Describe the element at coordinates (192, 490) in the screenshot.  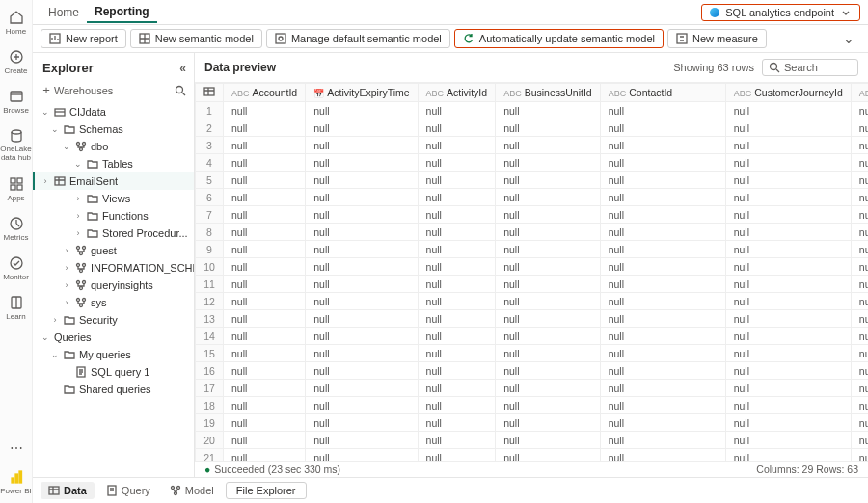
I see `bottom-tab-model: Model` at that location.